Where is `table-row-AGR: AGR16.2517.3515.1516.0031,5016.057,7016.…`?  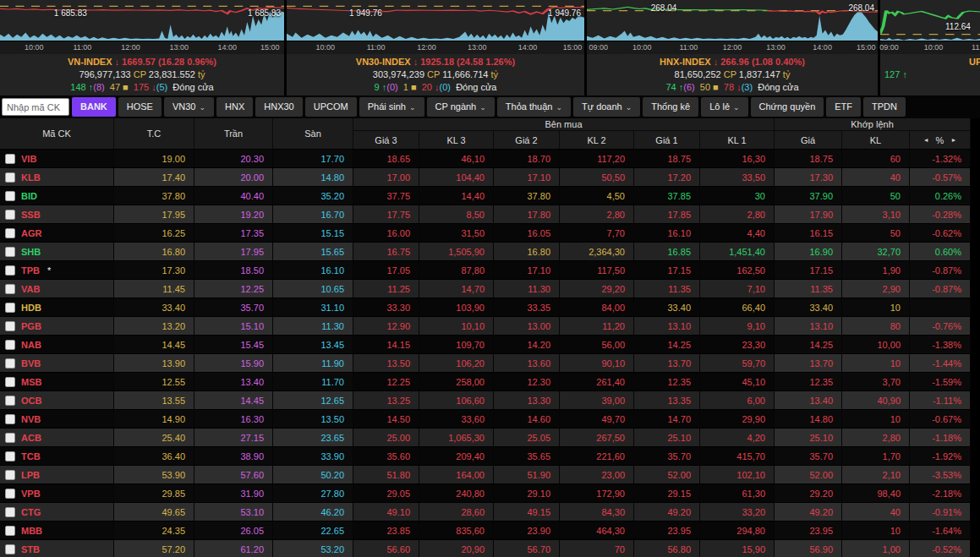 table-row-AGR: AGR16.2517.3515.1516.0031,5016.057,7016.… is located at coordinates (490, 233).